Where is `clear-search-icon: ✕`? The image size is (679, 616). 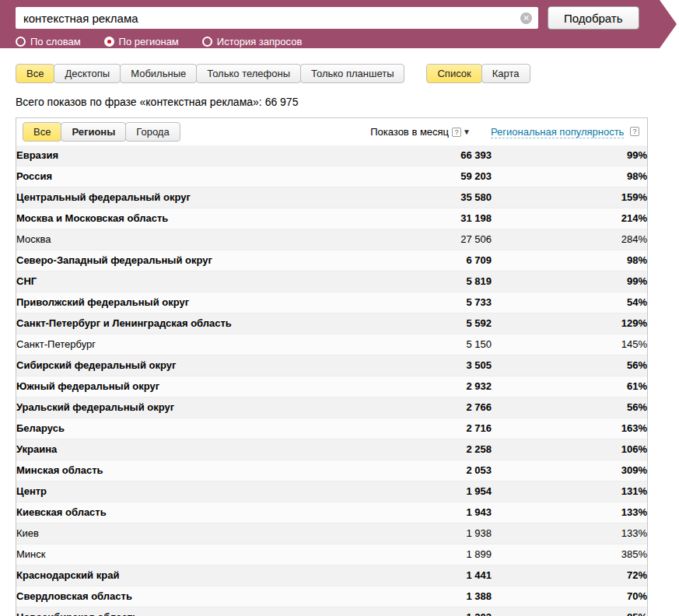
clear-search-icon: ✕ is located at coordinates (526, 19).